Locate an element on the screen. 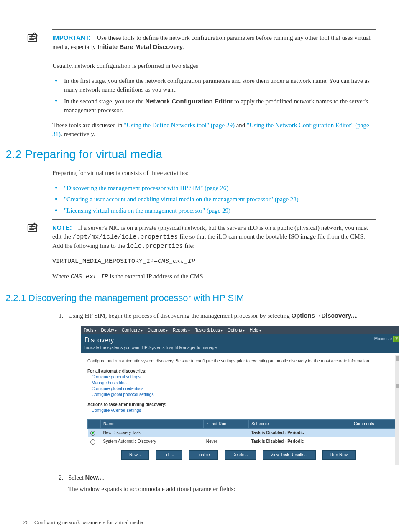 The height and width of the screenshot is (532, 399). list-item: "Licensing virtual media on the manageme… is located at coordinates (214, 211).